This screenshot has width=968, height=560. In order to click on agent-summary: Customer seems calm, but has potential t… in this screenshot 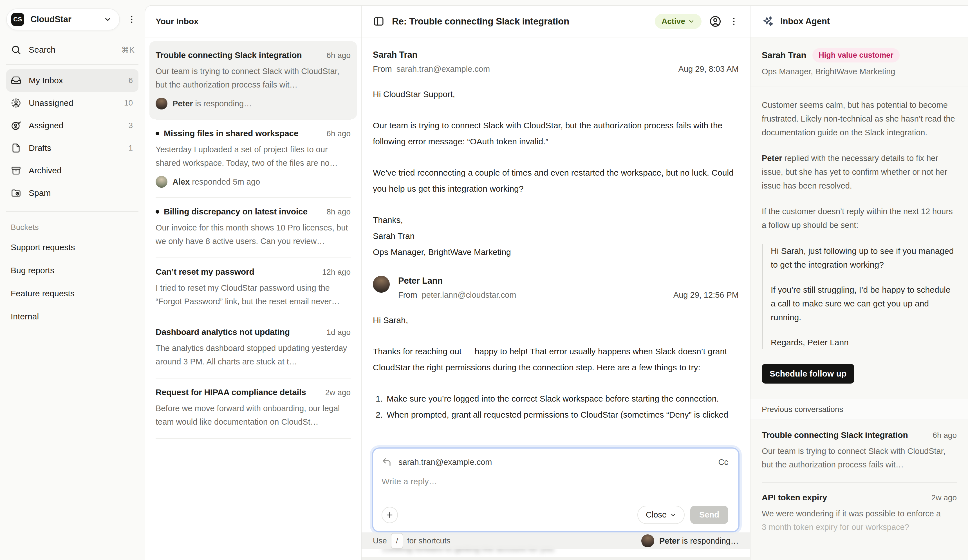, I will do `click(859, 235)`.